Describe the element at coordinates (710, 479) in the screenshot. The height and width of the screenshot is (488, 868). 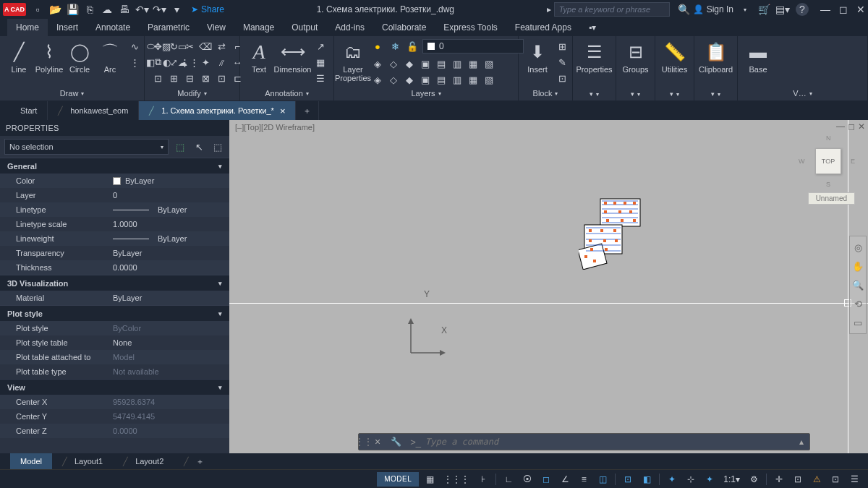
I see `qs-icon: ✦` at that location.